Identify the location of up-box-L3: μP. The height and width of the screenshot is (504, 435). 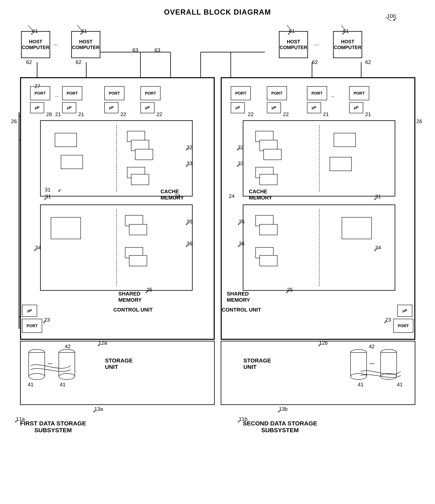
(111, 108).